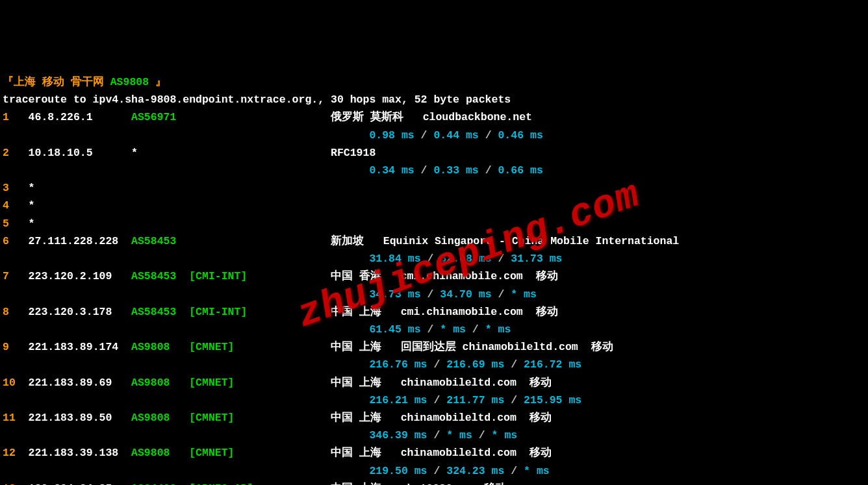 Image resolution: width=868 pixels, height=485 pixels. I want to click on hop-number: 11, so click(16, 418).